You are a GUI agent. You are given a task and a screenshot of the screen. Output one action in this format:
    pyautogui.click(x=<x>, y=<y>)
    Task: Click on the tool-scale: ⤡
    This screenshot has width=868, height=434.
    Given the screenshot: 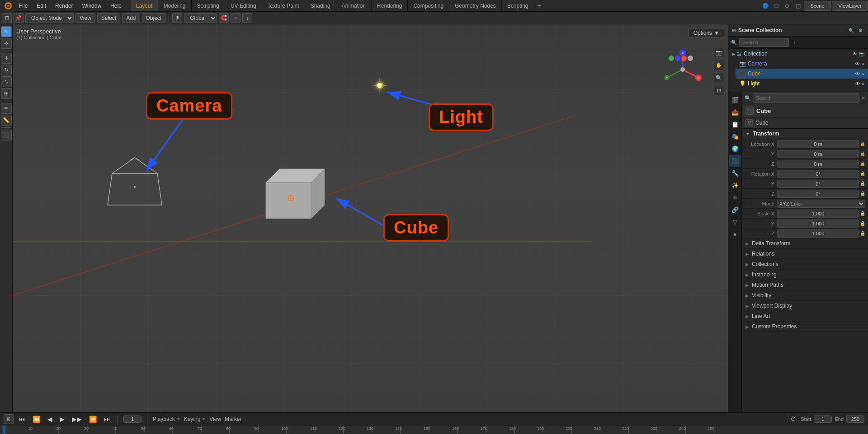 What is the action you would take?
    pyautogui.click(x=6, y=82)
    